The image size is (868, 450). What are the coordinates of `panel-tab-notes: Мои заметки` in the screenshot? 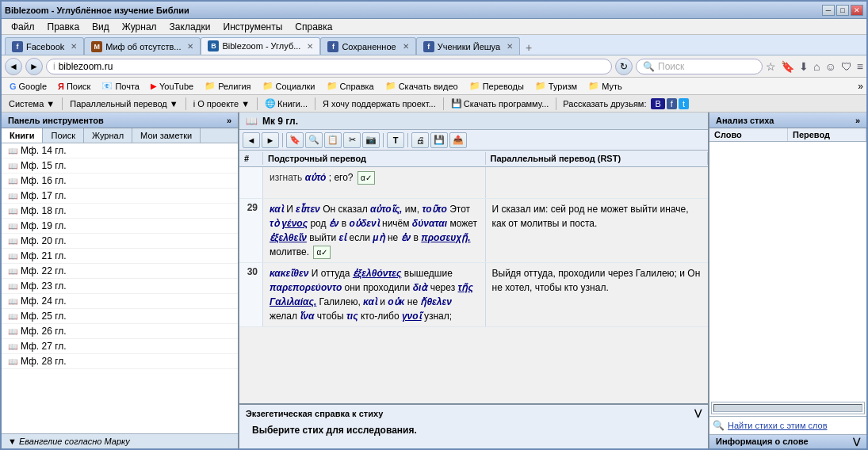 It's located at (166, 135).